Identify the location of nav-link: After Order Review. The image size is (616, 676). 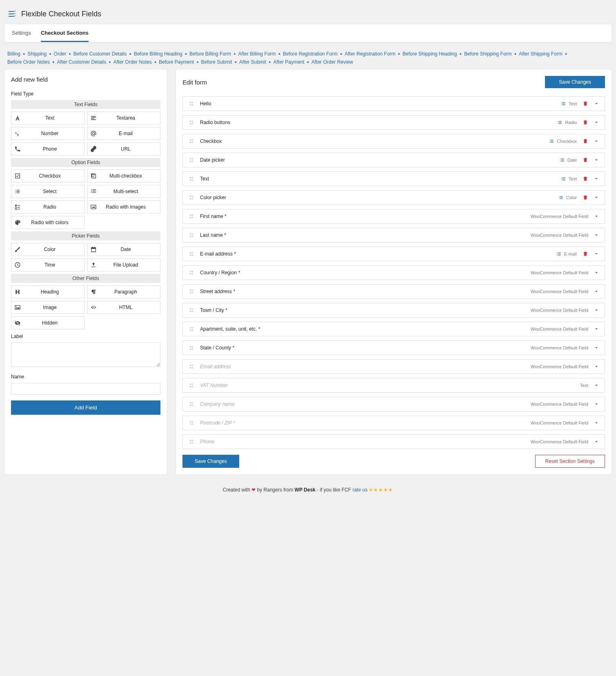
(332, 62).